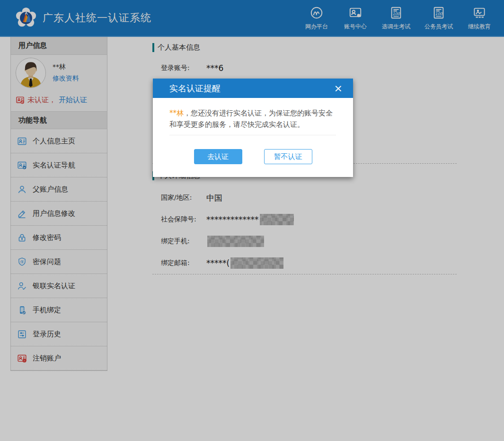  Describe the element at coordinates (253, 119) in the screenshot. I see `dialog-message: **林，您还没有进行实名认证，为保证您的账号安全和享受更多的服务，请尽快完成实名…` at that location.